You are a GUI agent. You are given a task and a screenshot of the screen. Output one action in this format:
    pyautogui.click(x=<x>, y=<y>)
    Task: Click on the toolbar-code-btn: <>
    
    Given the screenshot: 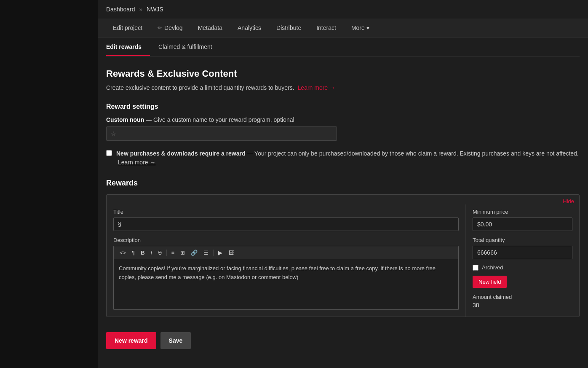 What is the action you would take?
    pyautogui.click(x=123, y=253)
    